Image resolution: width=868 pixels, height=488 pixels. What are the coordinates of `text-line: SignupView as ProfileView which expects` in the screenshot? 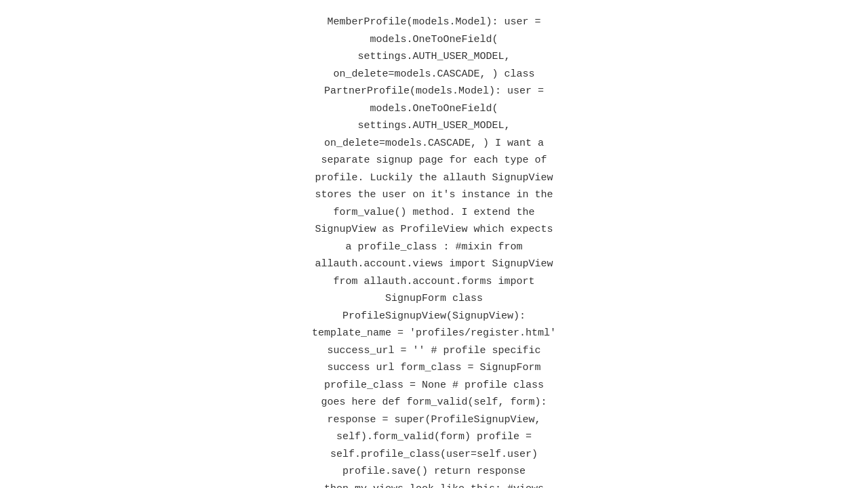 It's located at (434, 230).